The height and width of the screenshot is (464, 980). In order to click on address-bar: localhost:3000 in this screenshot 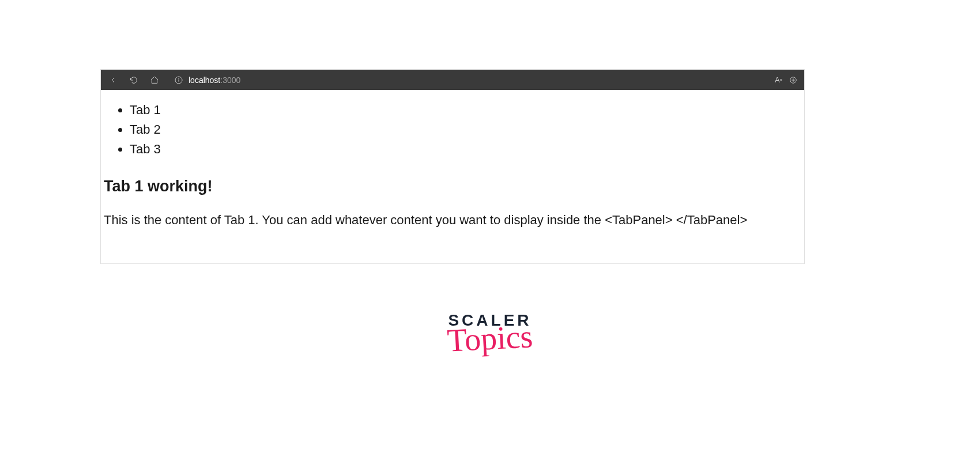, I will do `click(207, 80)`.